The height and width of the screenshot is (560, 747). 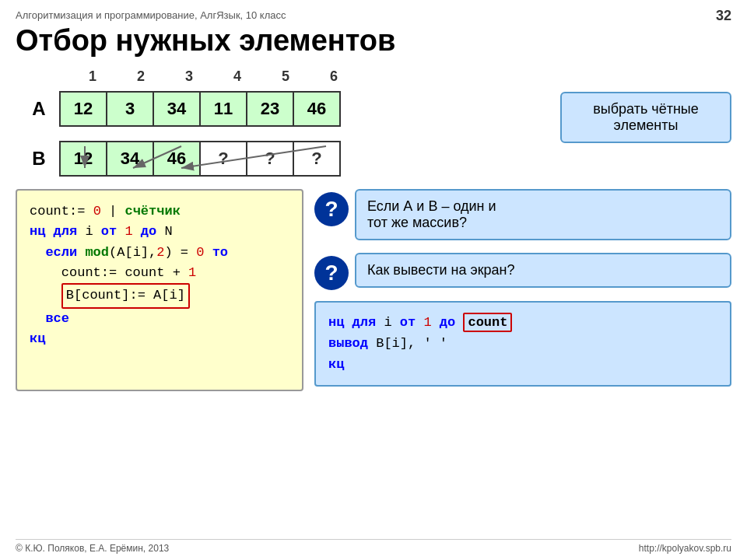 I want to click on col-label-2: 2, so click(x=141, y=76).